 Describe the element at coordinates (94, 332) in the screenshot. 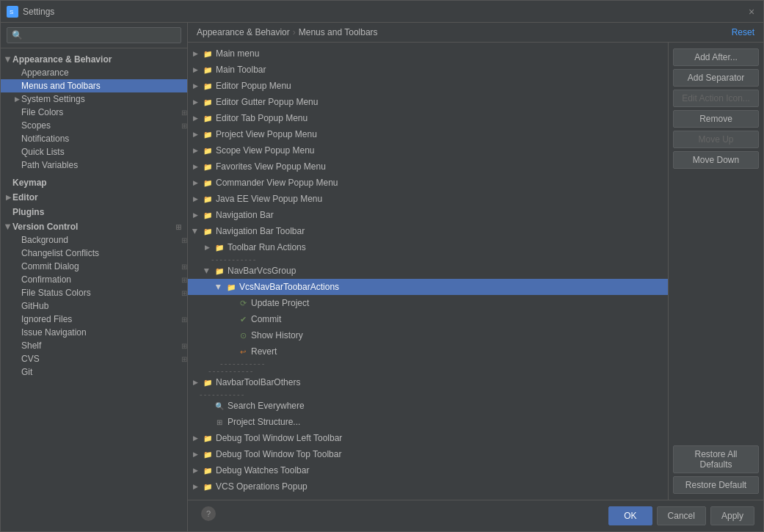

I see `sidebar-item-issue-navigation: ▶ Issue Navigation` at that location.